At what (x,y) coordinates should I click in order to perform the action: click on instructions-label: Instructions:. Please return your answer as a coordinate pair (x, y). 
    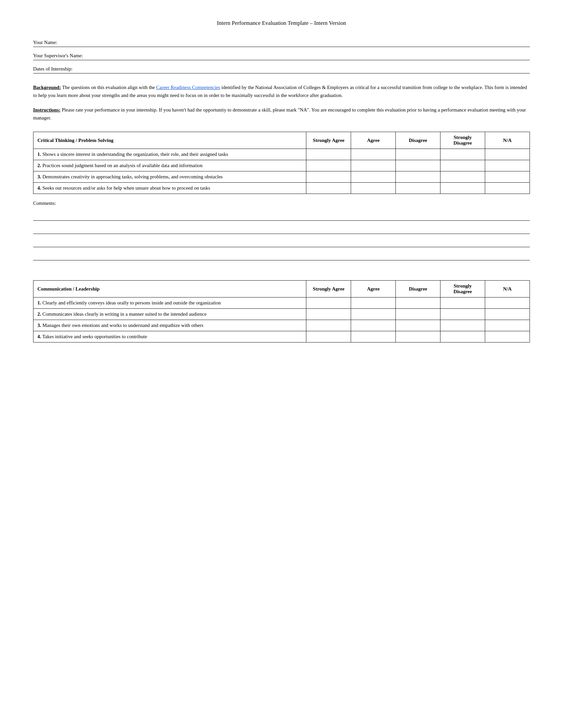
    Looking at the image, I should click on (47, 110).